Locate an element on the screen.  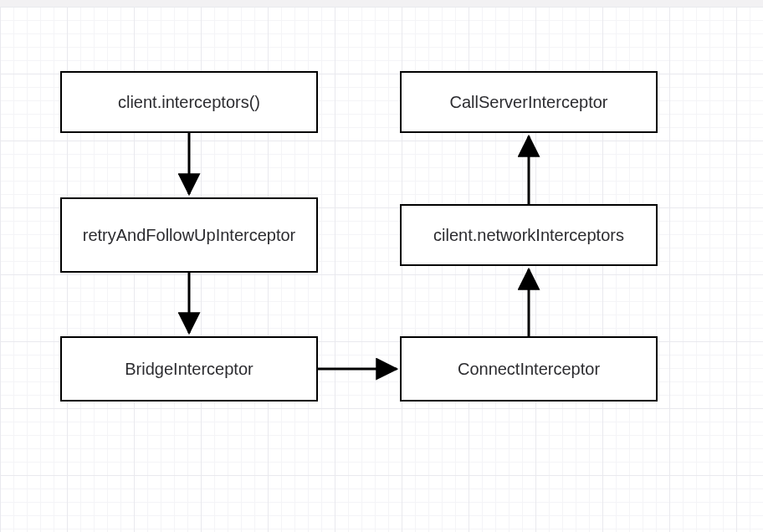
node-label: BridgeInterceptor is located at coordinates (189, 370).